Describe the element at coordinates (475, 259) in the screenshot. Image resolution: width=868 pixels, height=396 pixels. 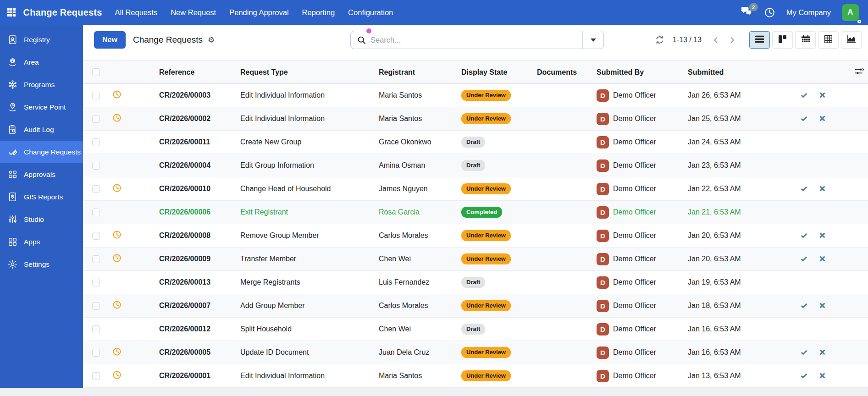
I see `table-row: CR/2026/00009Transfer MemberChen WeiUnde…` at that location.